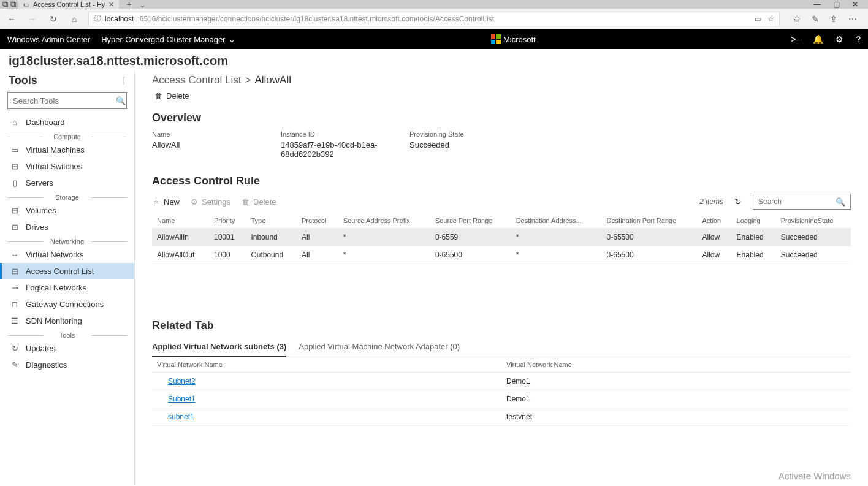 The height and width of the screenshot is (486, 868). Describe the element at coordinates (15, 227) in the screenshot. I see `drive-icon: ⊡` at that location.